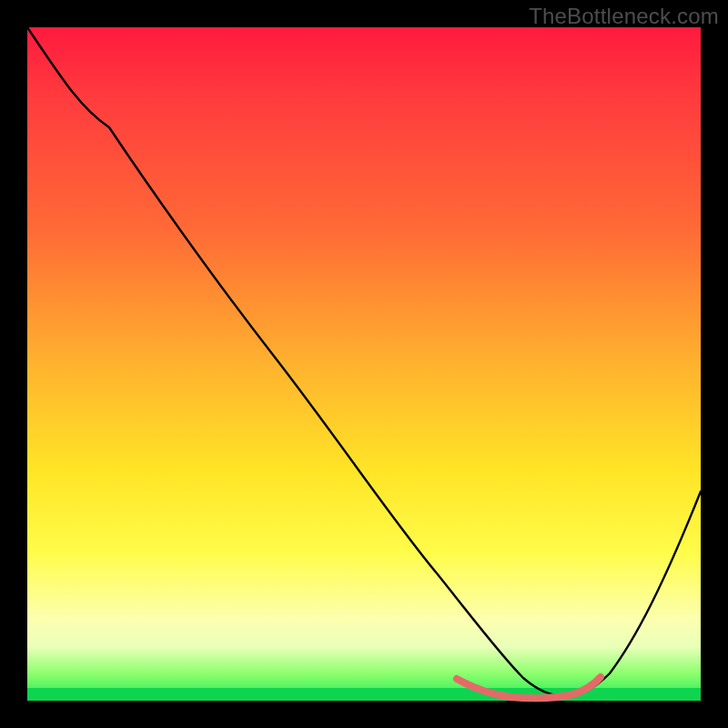 Image resolution: width=728 pixels, height=728 pixels. What do you see at coordinates (624, 16) in the screenshot?
I see `watermark-text: TheBottleneck.com` at bounding box center [624, 16].